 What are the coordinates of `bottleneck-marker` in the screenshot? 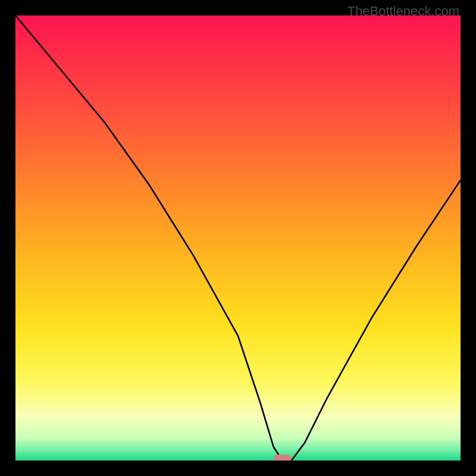 It's located at (283, 458).